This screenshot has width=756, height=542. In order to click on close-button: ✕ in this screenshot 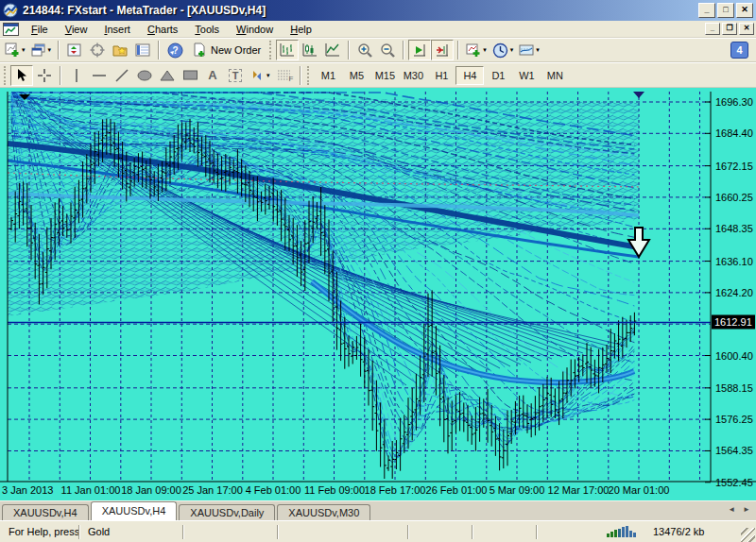, I will do `click(745, 10)`.